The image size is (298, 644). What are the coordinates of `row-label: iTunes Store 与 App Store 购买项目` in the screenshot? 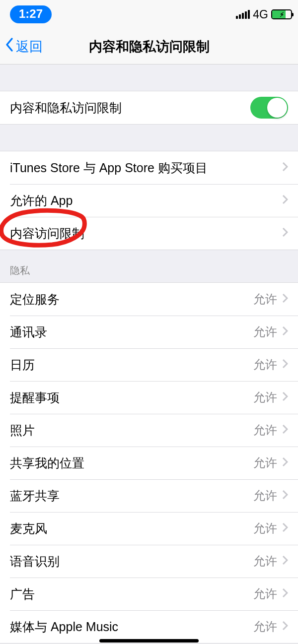 It's located at (109, 168).